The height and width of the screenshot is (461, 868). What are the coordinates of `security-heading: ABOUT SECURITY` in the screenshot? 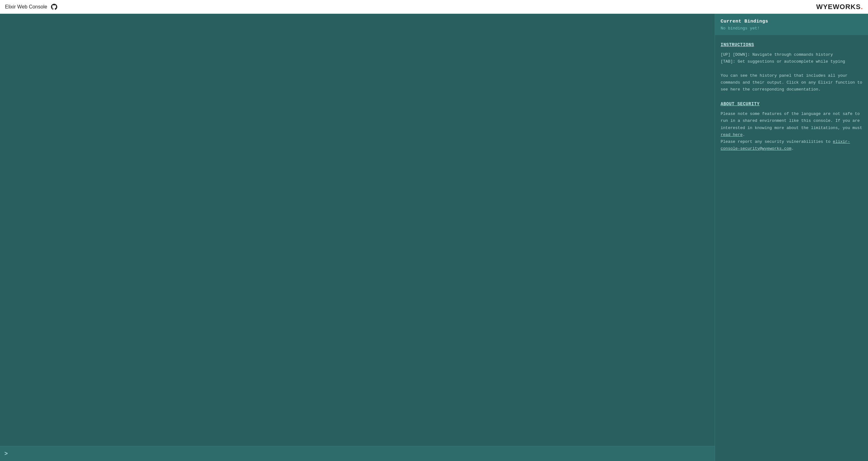 It's located at (792, 104).